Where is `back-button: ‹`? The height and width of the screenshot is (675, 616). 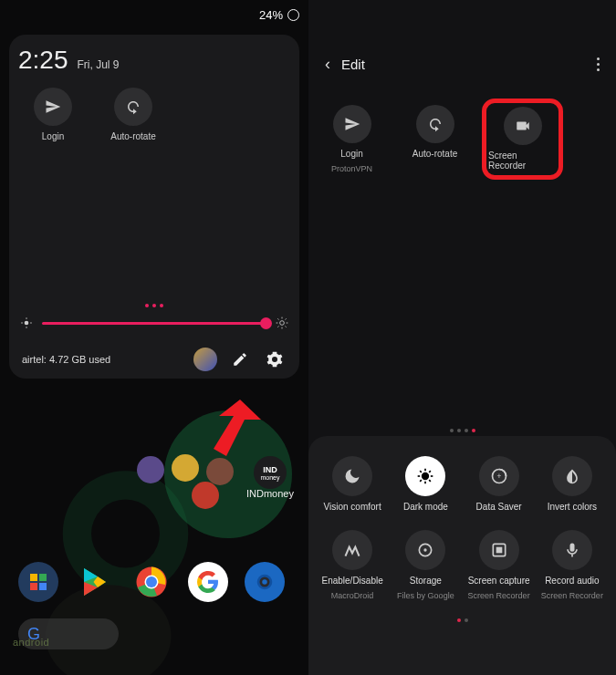 back-button: ‹ is located at coordinates (328, 64).